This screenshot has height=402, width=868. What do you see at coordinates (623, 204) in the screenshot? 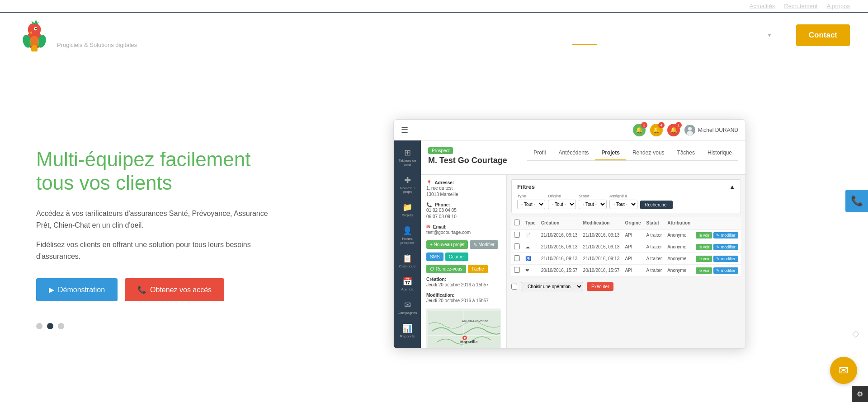
I see `filter-assigne-select: - Tout -` at bounding box center [623, 204].